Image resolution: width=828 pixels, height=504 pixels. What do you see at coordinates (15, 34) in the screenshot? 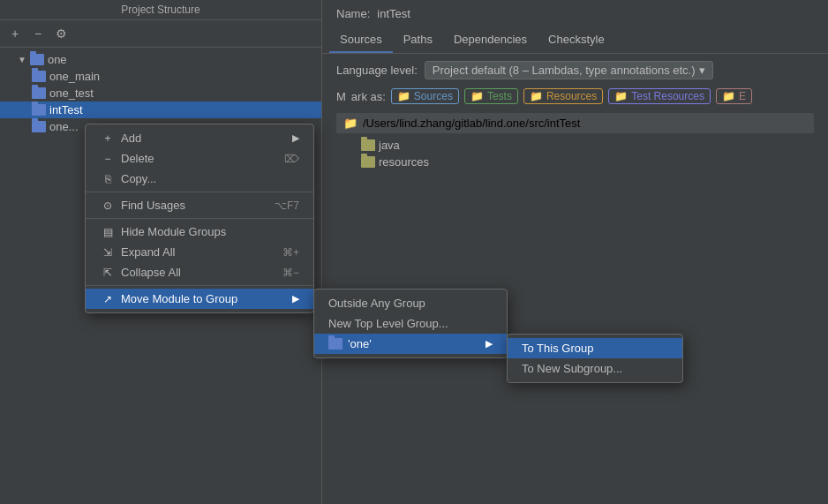
I see `add-button: +` at bounding box center [15, 34].